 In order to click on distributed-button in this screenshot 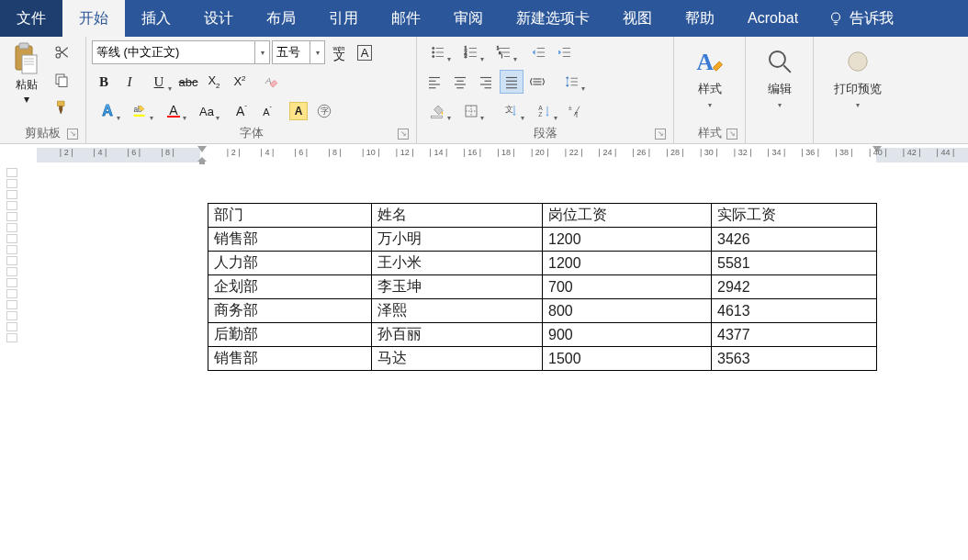, I will do `click(537, 82)`.